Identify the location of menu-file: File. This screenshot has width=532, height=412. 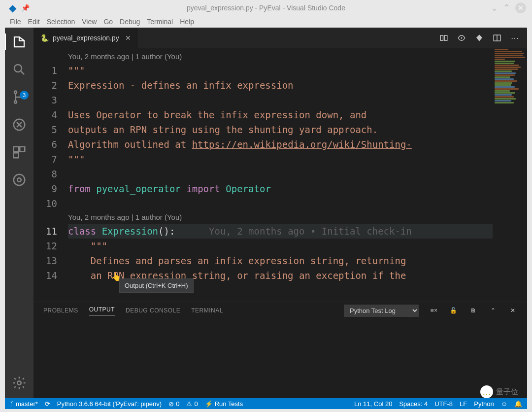
(16, 22).